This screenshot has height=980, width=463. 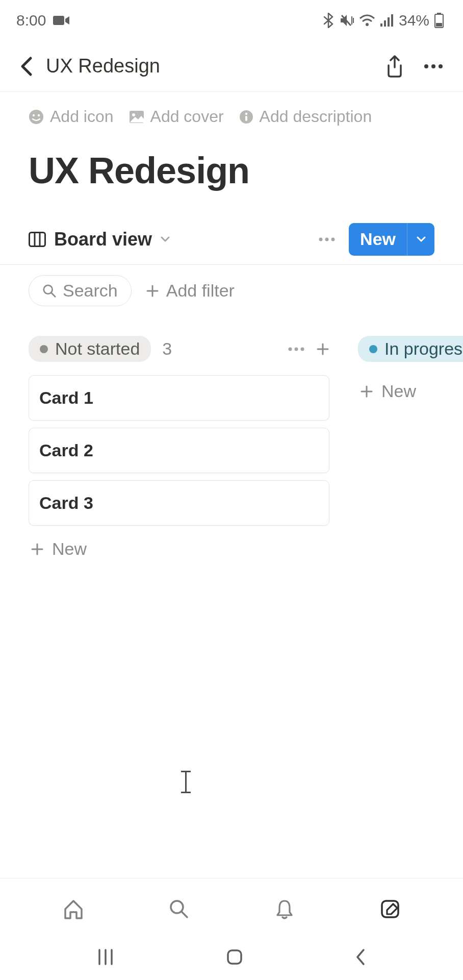 What do you see at coordinates (137, 117) in the screenshot?
I see `image-icon` at bounding box center [137, 117].